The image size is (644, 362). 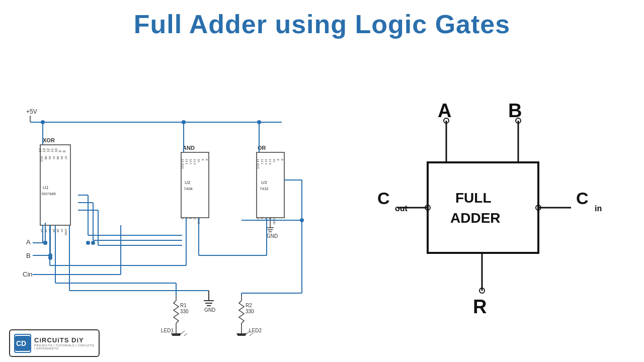 What do you see at coordinates (54, 158) in the screenshot?
I see `svg-text: 4Y` at bounding box center [54, 158].